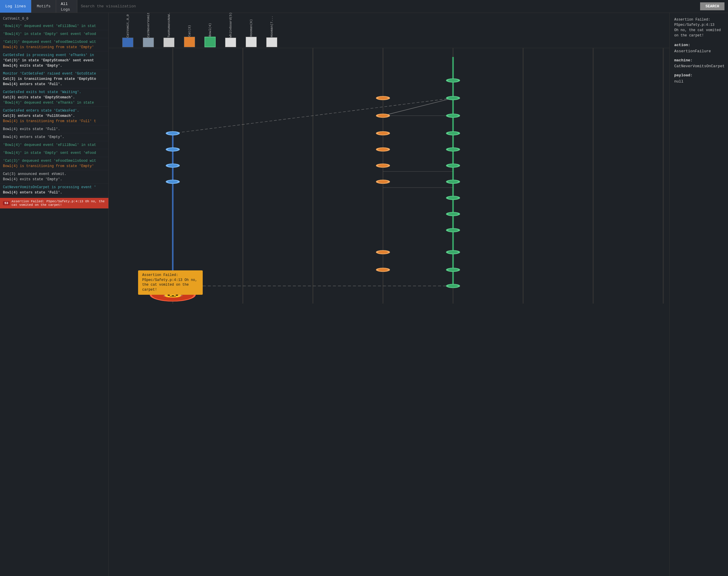 This screenshot has height=576, width=728. What do you see at coordinates (210, 26) in the screenshot?
I see `col-label: Bowl(4)` at bounding box center [210, 26].